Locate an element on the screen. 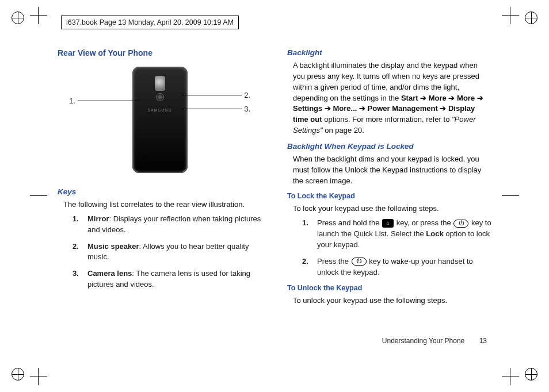 This screenshot has height=392, width=549. keys-list: 1. Mirror: Displays your reflection when… is located at coordinates (160, 252).